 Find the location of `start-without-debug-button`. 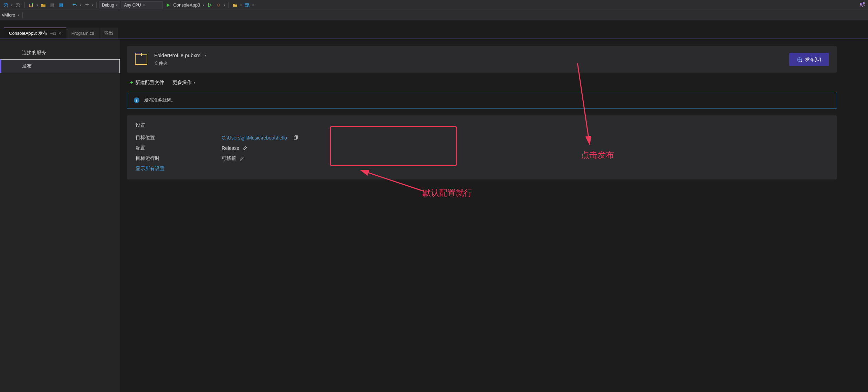

start-without-debug-button is located at coordinates (210, 5).